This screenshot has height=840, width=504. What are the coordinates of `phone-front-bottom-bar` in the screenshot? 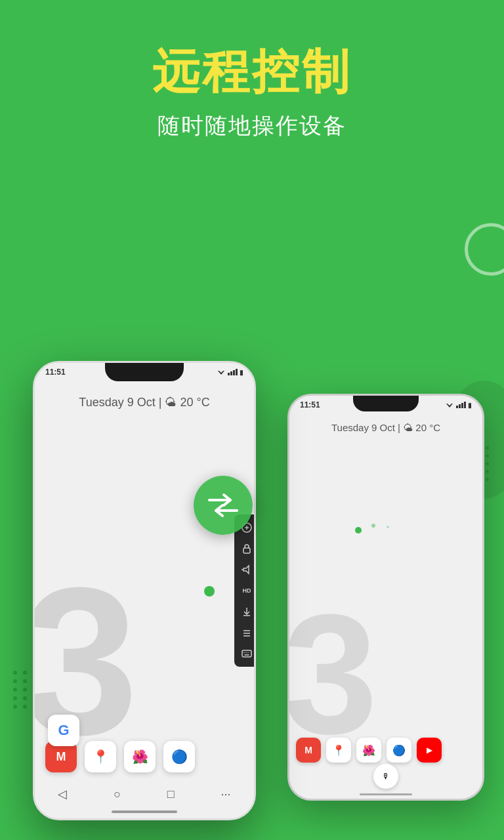 It's located at (144, 812).